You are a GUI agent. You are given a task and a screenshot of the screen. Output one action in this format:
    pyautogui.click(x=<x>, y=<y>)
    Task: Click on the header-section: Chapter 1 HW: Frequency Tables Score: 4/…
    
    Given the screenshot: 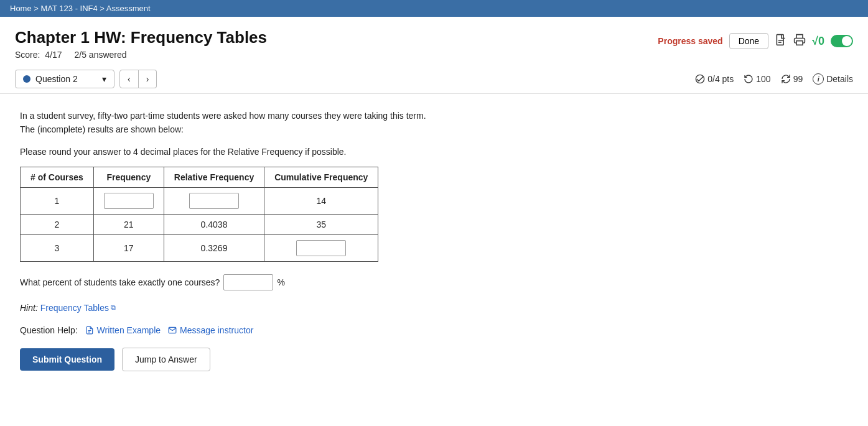 What is the action you would take?
    pyautogui.click(x=434, y=41)
    